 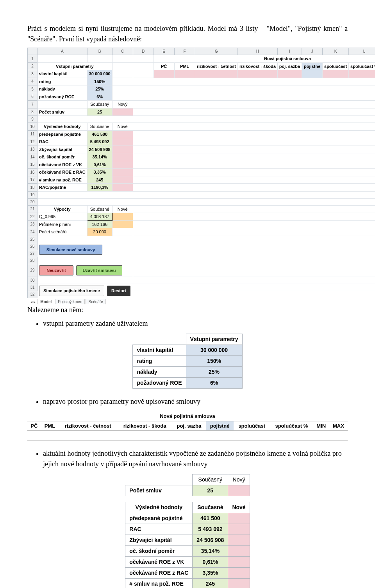 What do you see at coordinates (56, 271) in the screenshot?
I see `no-close-button: Neuzavřít` at bounding box center [56, 271].